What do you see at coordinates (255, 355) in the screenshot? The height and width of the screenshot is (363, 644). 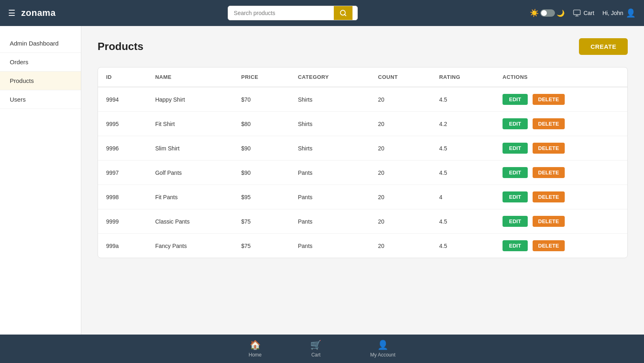 I see `footer-home-label: Home` at bounding box center [255, 355].